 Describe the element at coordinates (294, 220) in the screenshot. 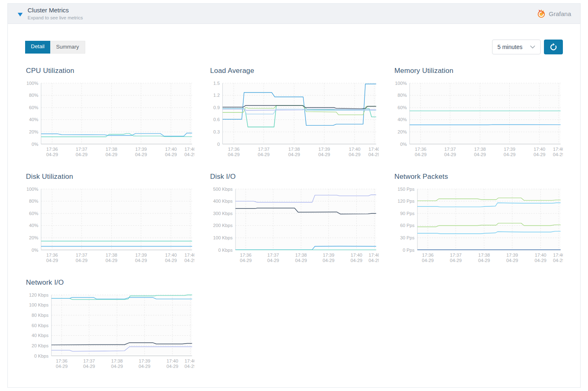

I see `chart-disk-io: Disk I/O 0 Kbps100 Kbps200 Kbps300 Kbps4…` at that location.